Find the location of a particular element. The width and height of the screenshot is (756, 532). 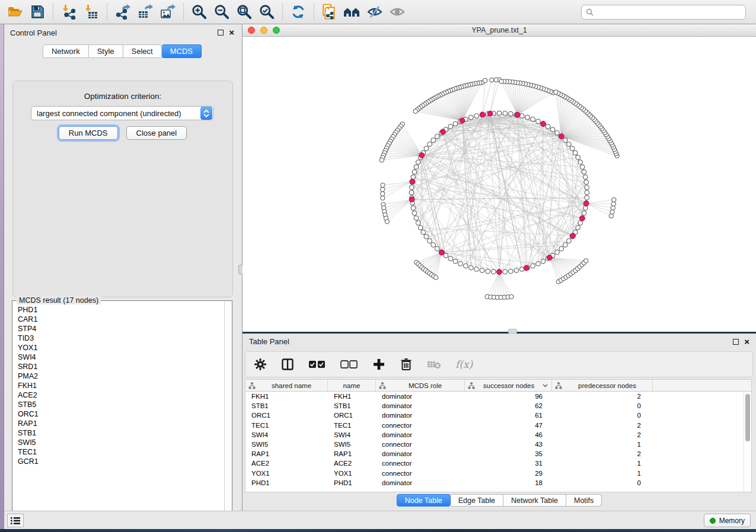

import-table-icon is located at coordinates (91, 12).